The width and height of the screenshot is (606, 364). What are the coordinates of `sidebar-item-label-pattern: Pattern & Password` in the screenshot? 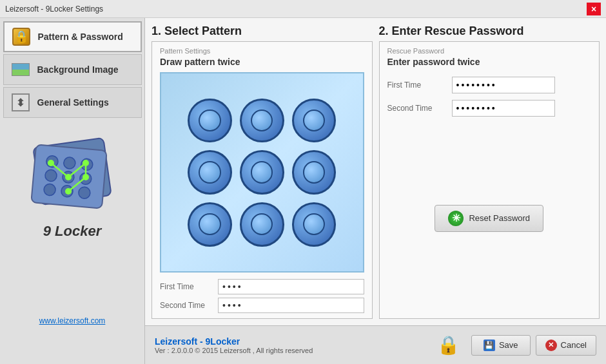 It's located at (81, 37).